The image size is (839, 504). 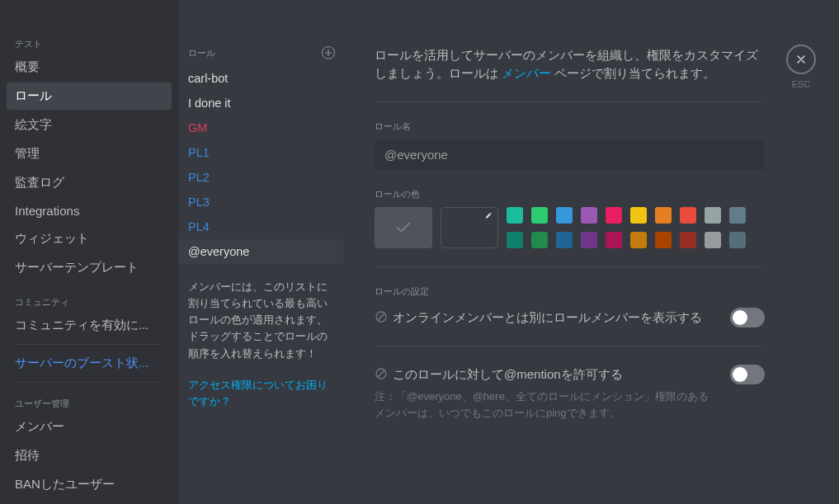 I want to click on roles-help-text: メンバーには、このリストに割り当てられている最も高いロールの色が適用されます。ド…, so click(x=261, y=317).